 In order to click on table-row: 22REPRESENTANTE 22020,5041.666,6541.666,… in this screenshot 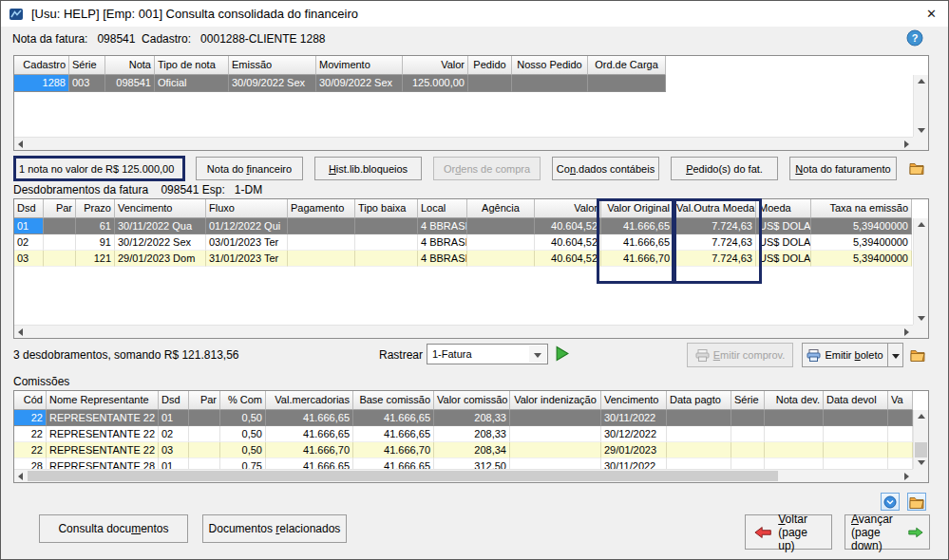, I will do `click(464, 435)`.